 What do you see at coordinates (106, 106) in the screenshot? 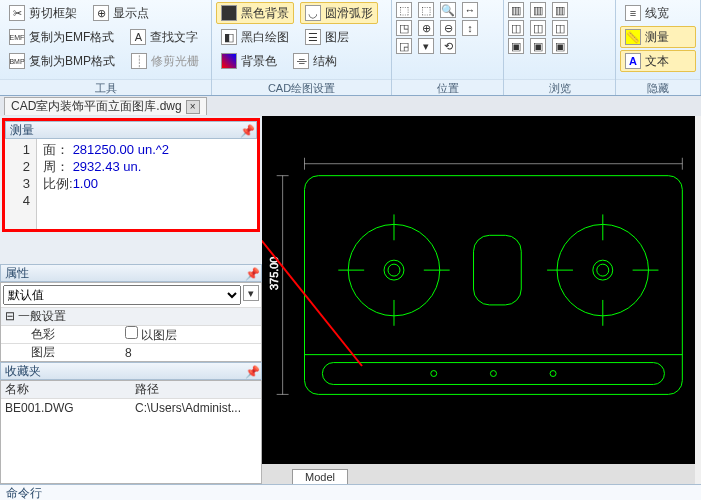
I see `file-tab: CAD室内装饰平面立面图库.dwg ×` at bounding box center [106, 106].